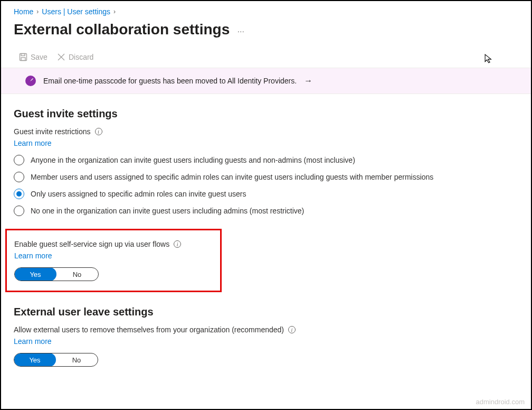  Describe the element at coordinates (75, 57) in the screenshot. I see `discard-button: Discard` at that location.